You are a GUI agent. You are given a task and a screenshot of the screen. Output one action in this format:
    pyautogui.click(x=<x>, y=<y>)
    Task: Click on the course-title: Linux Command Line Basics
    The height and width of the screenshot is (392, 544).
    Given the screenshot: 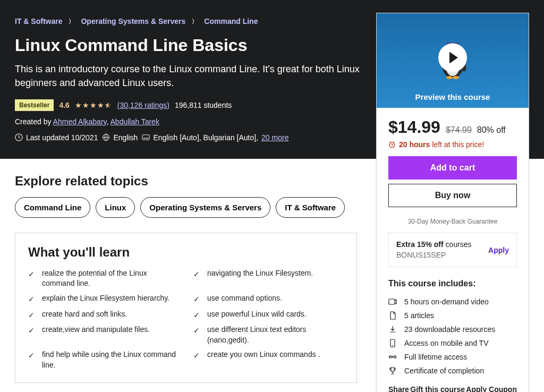 What is the action you would take?
    pyautogui.click(x=196, y=45)
    